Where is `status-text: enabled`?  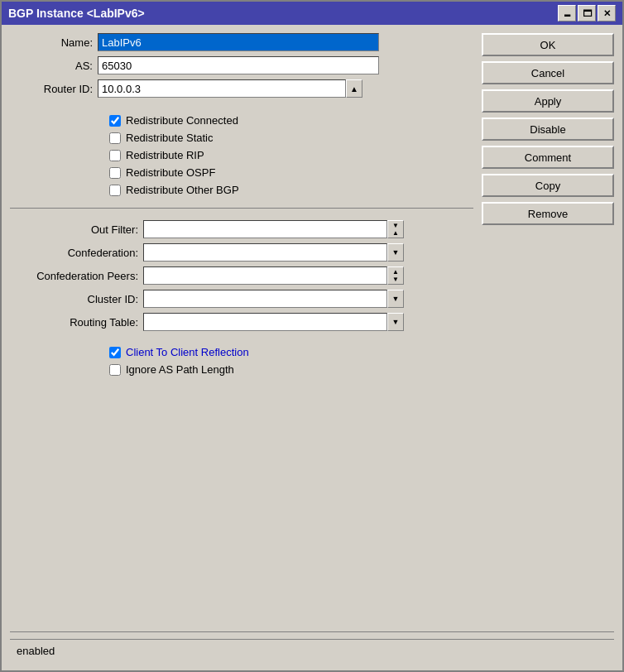 status-text: enabled is located at coordinates (36, 650).